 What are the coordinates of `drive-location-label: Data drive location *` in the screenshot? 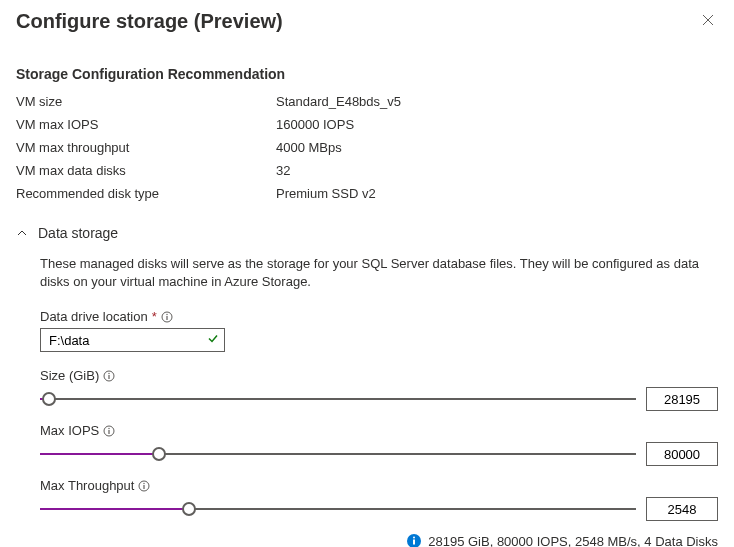 It's located at (379, 316).